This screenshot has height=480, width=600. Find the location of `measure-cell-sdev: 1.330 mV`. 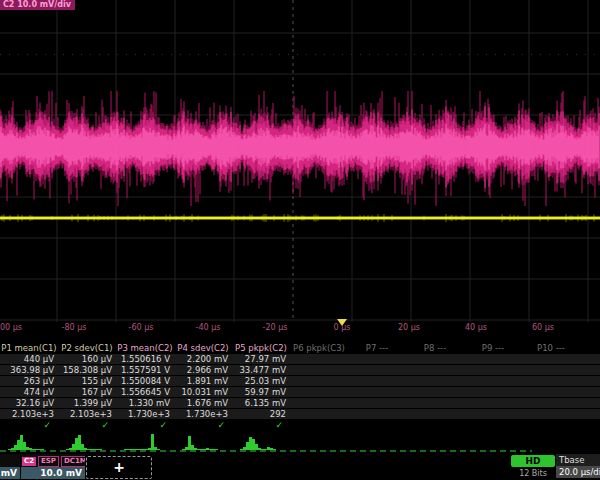

measure-cell-sdev: 1.330 mV is located at coordinates (145, 403).